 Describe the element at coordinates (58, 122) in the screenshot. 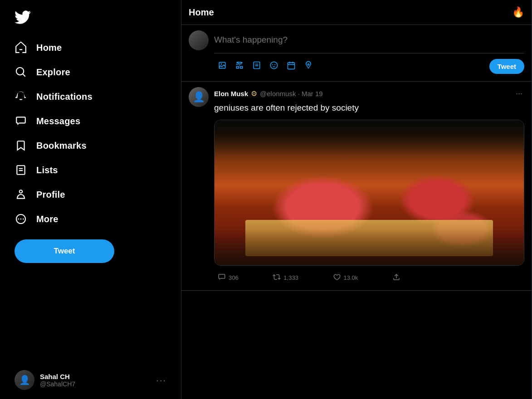

I see `sidebar-item-label-messages: Messages` at that location.